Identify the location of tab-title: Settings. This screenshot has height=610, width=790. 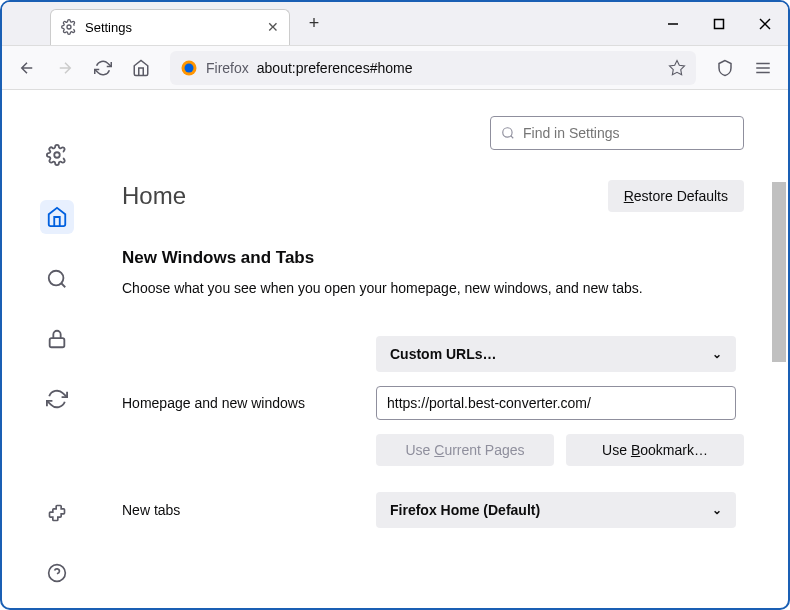
(172, 28).